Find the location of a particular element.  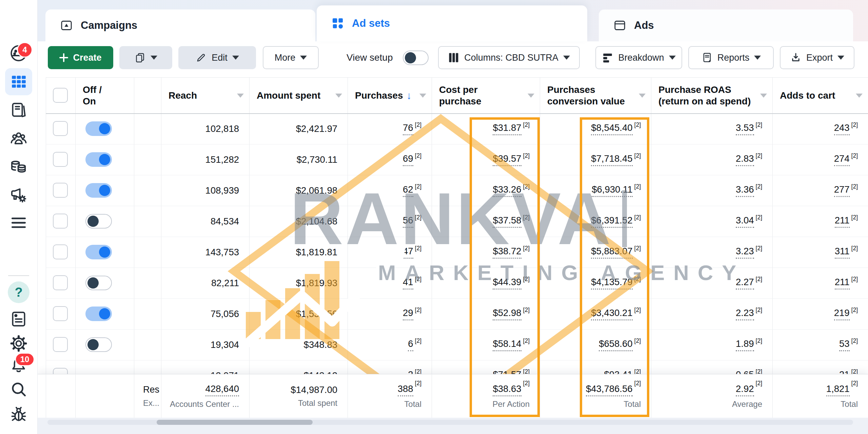

metric-value: $31.87 is located at coordinates (507, 129).